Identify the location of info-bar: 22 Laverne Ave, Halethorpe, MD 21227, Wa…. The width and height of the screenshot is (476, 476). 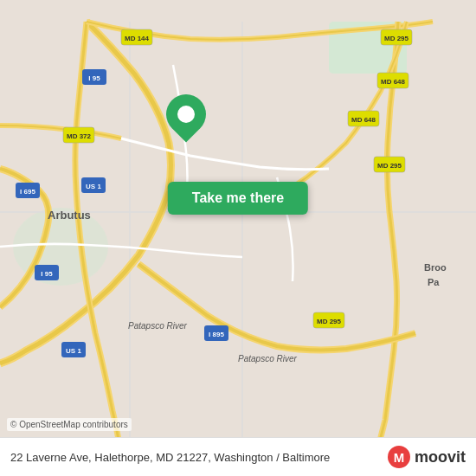
(238, 457).